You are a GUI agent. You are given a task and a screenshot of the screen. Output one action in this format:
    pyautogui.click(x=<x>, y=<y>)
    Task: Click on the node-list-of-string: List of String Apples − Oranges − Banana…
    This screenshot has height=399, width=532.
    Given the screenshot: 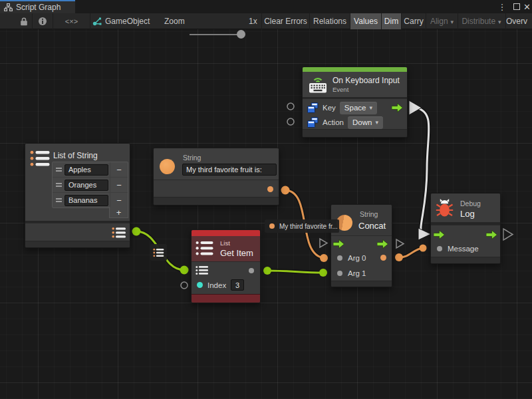 What is the action you would take?
    pyautogui.click(x=77, y=196)
    